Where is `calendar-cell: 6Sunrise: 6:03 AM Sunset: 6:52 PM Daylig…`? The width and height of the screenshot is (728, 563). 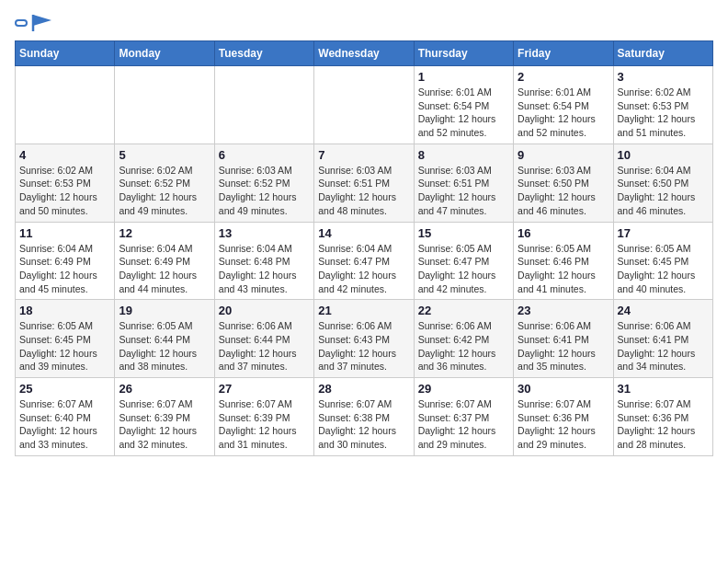
calendar-cell: 6Sunrise: 6:03 AM Sunset: 6:52 PM Daylig… is located at coordinates (264, 182).